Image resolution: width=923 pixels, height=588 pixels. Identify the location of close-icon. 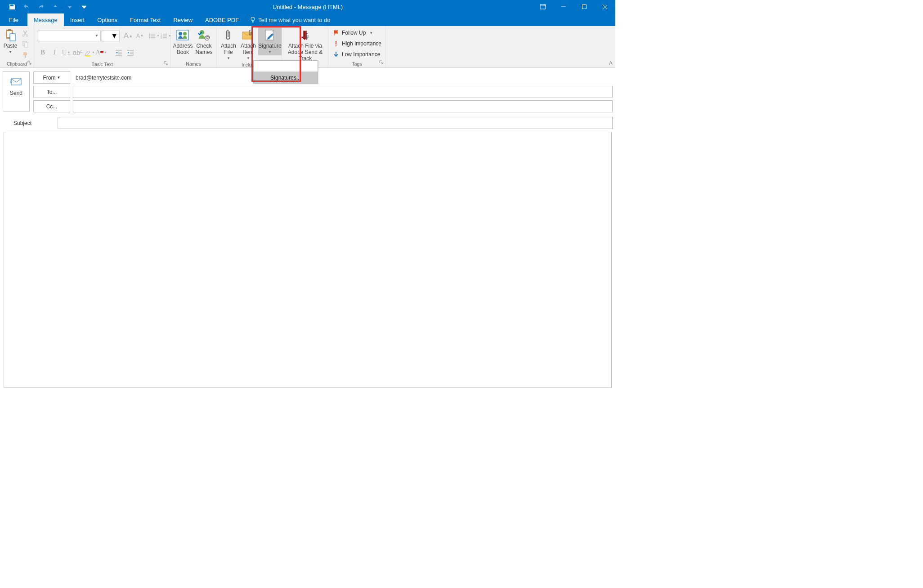
(605, 7).